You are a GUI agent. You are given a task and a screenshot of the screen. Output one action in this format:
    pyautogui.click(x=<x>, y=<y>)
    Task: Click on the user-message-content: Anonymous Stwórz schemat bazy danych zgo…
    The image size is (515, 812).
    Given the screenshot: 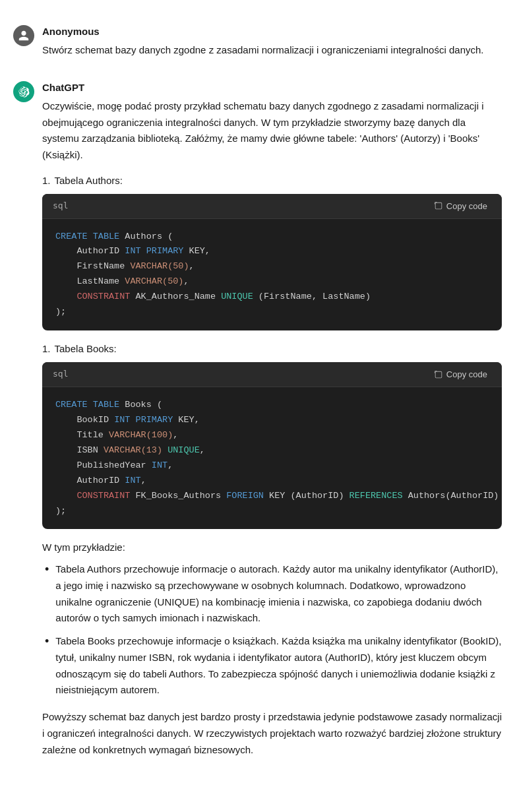 What is the action you would take?
    pyautogui.click(x=272, y=41)
    